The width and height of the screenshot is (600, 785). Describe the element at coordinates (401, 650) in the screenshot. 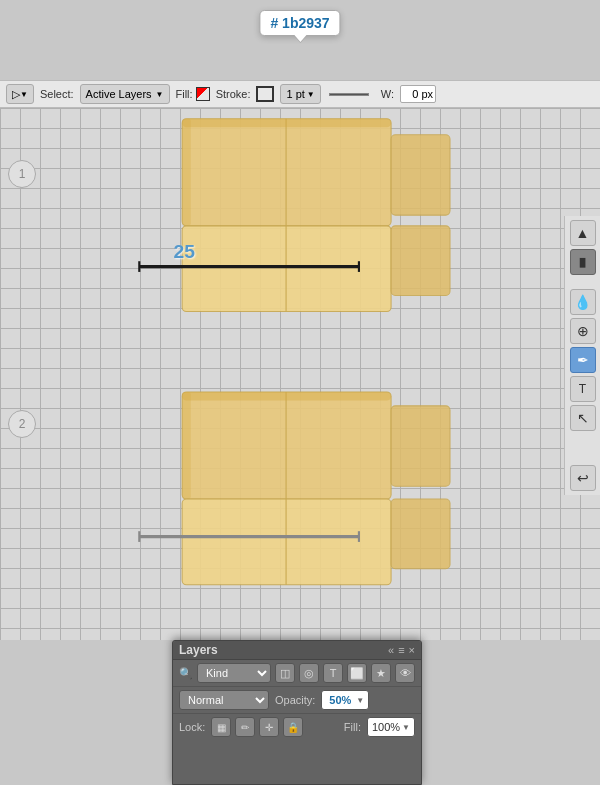

I see `layers-menu-btn: ≡` at that location.